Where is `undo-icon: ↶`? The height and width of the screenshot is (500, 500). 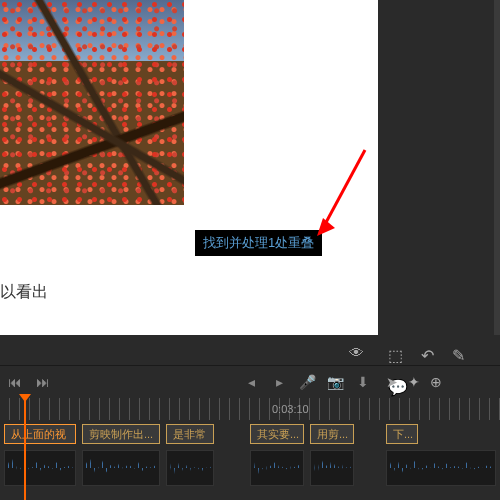 undo-icon: ↶ is located at coordinates (428, 356).